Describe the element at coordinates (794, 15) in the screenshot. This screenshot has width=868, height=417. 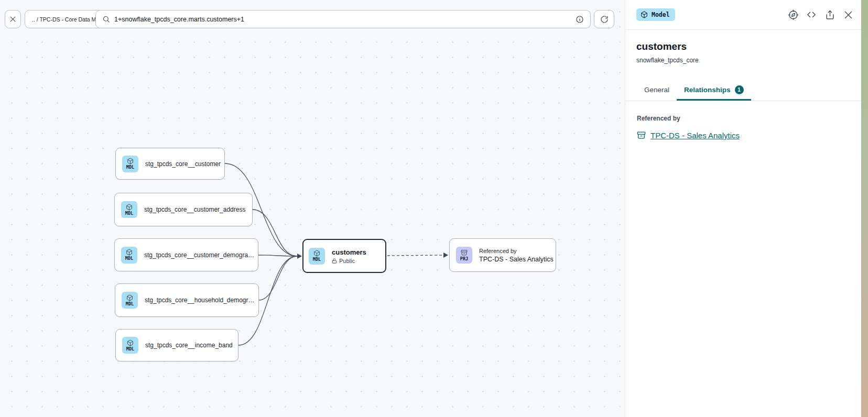
I see `compass-icon` at that location.